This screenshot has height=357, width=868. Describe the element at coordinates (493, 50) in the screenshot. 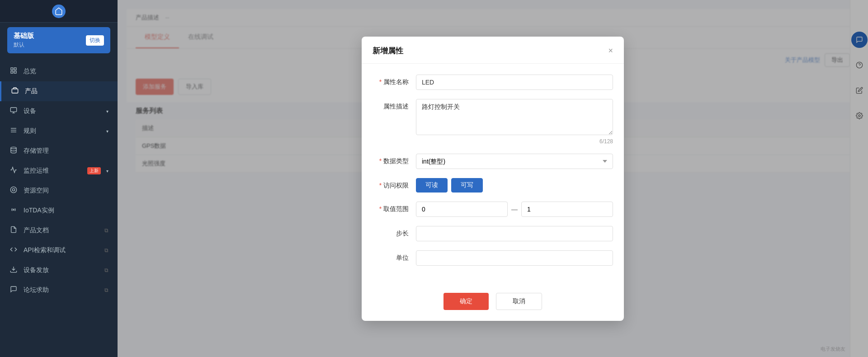

I see `dialog-header: 新增属性 ×` at that location.